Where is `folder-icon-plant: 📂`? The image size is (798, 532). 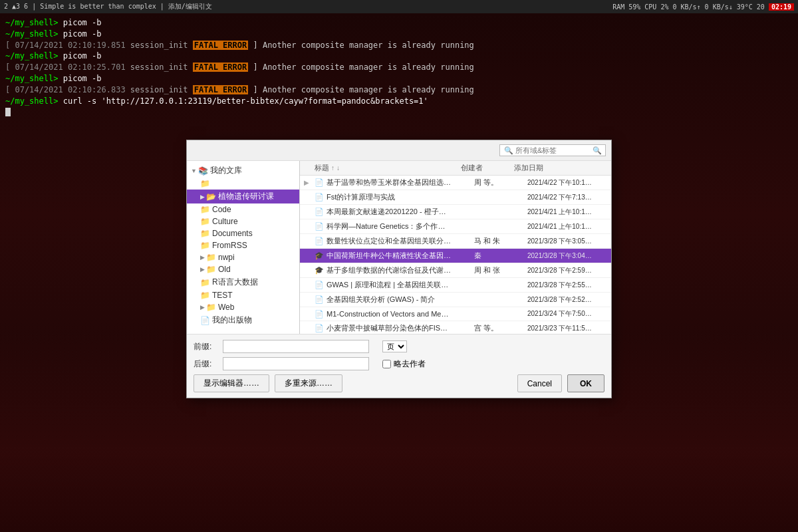
folder-icon-plant: 📂 is located at coordinates (211, 197).